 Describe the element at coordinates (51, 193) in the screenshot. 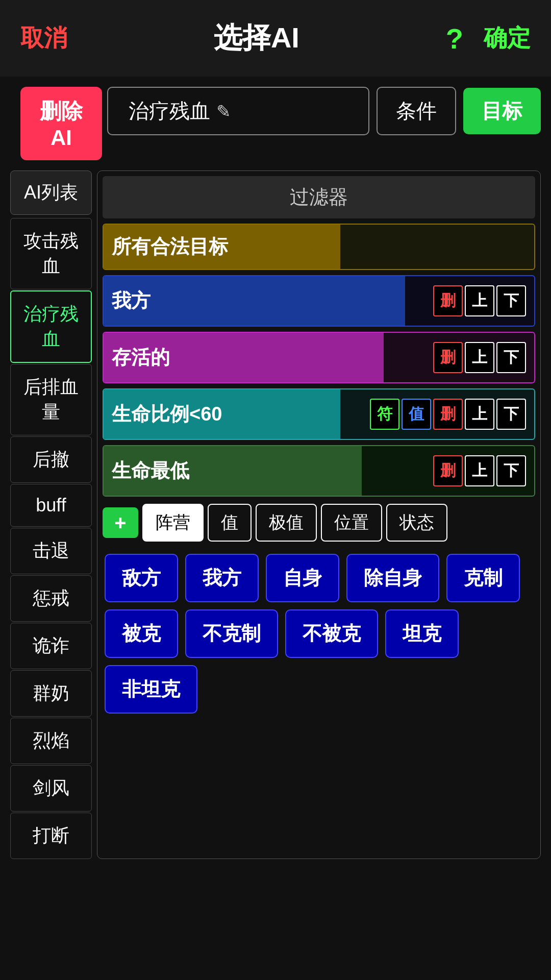

I see `sidebar-header: AI列表` at that location.